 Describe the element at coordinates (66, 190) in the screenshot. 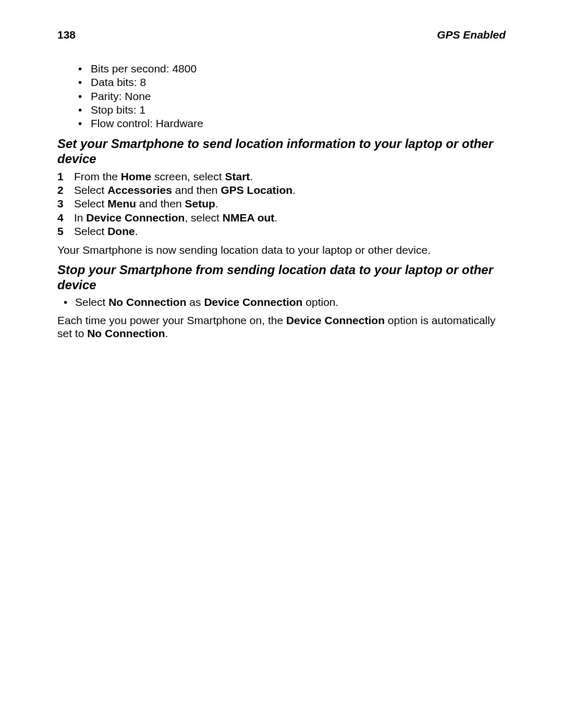

I see `step-number: 2` at that location.